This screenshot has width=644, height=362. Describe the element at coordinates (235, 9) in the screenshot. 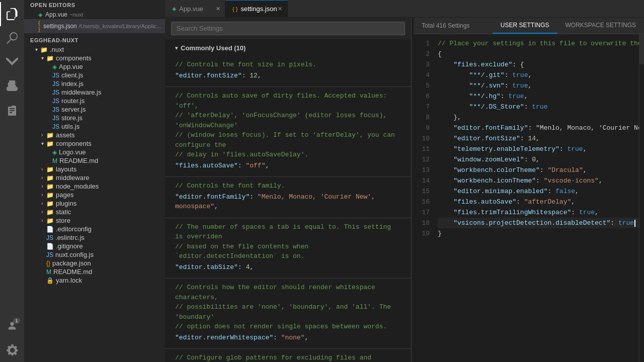

I see `tab-json-icon: { }` at that location.